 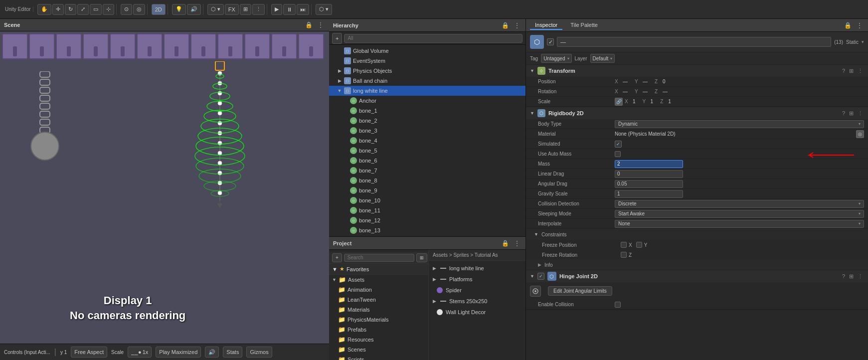 I want to click on fx-btn: FX, so click(x=232, y=9).